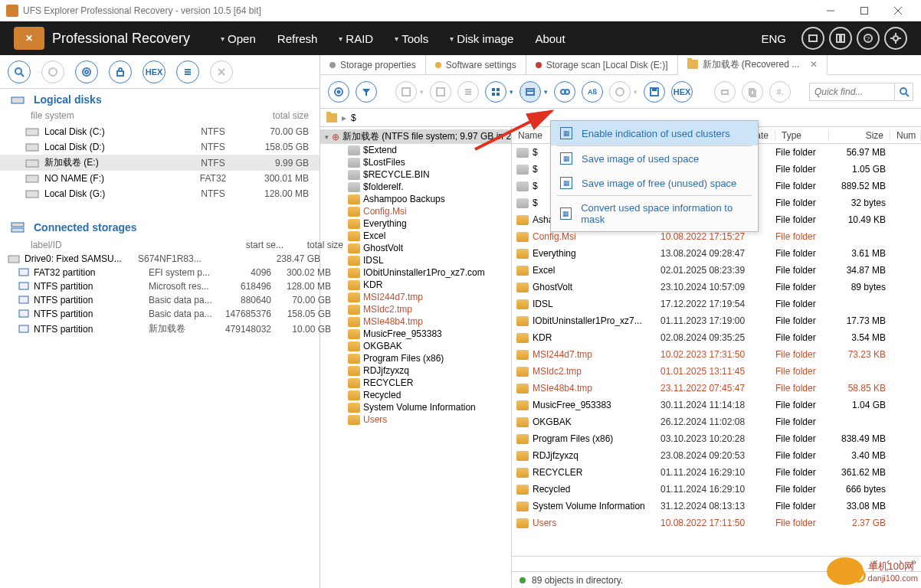 Image resolution: width=921 pixels, height=588 pixels. Describe the element at coordinates (415, 395) in the screenshot. I see `tree-item: ▸Recycled` at that location.